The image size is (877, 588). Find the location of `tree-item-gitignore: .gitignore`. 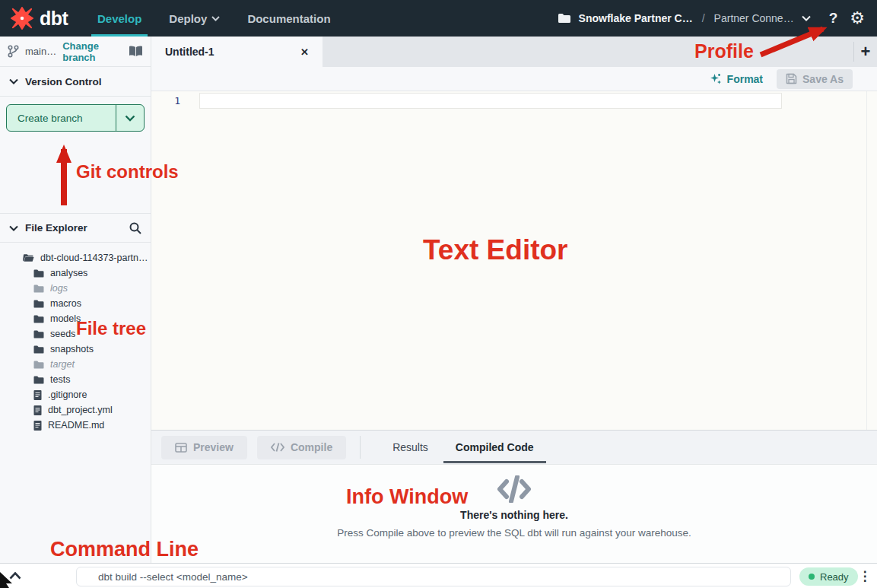

tree-item-gitignore: .gitignore is located at coordinates (75, 395).